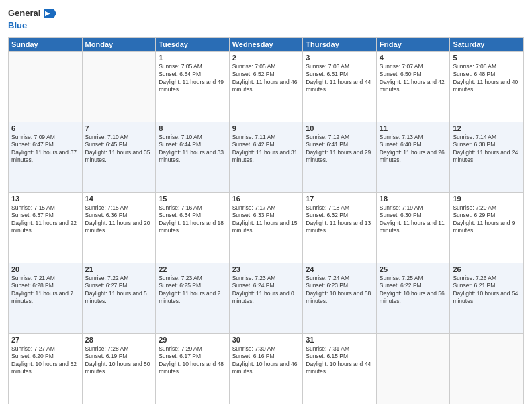 The image size is (532, 411). I want to click on calendar-cell: 3Sunrise: 7:06 AMSunset: 6:51 PMDaylight…, so click(340, 86).